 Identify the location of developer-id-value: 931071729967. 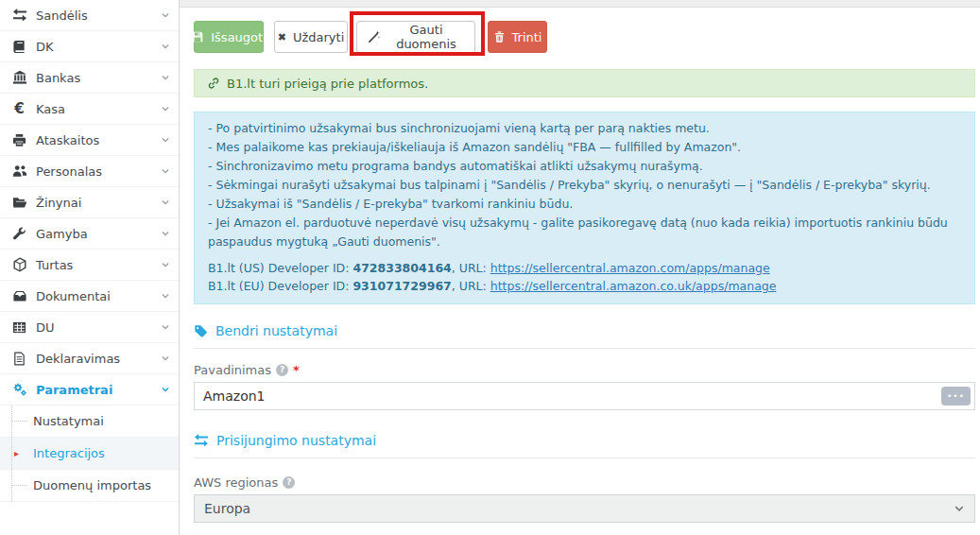
(402, 285).